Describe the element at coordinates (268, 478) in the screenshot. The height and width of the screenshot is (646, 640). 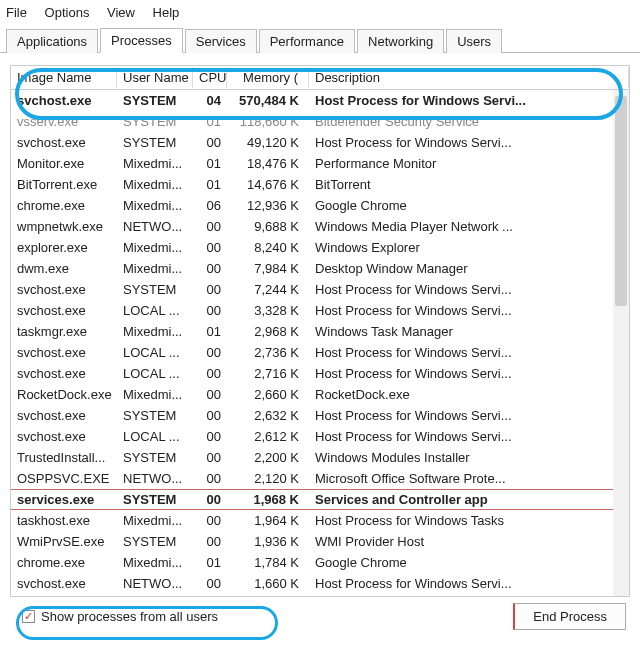
I see `cell-mem: 2,120 K` at that location.